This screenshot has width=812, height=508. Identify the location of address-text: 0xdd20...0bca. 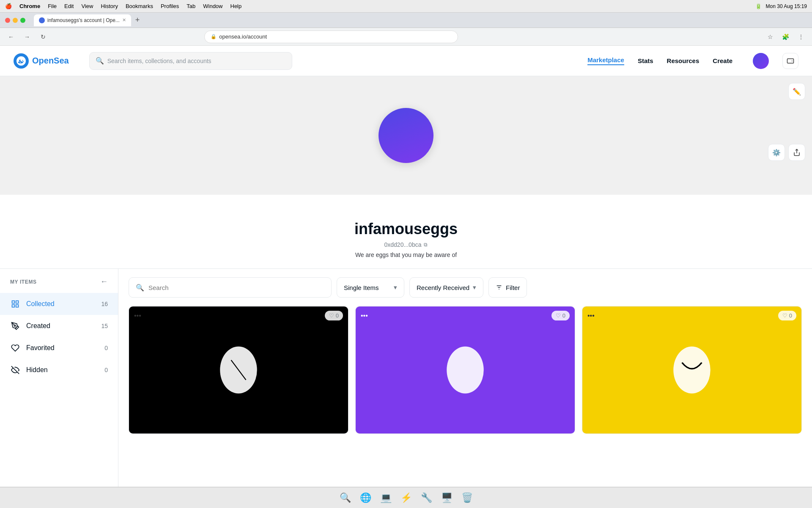
(403, 245).